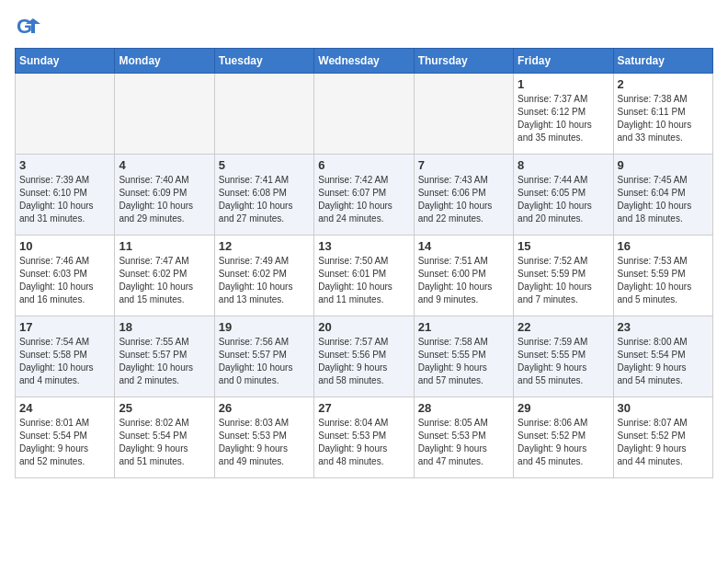  I want to click on day-info: Sunrise: 7:59 AM Sunset: 5:55 PM Dayligh…, so click(563, 362).